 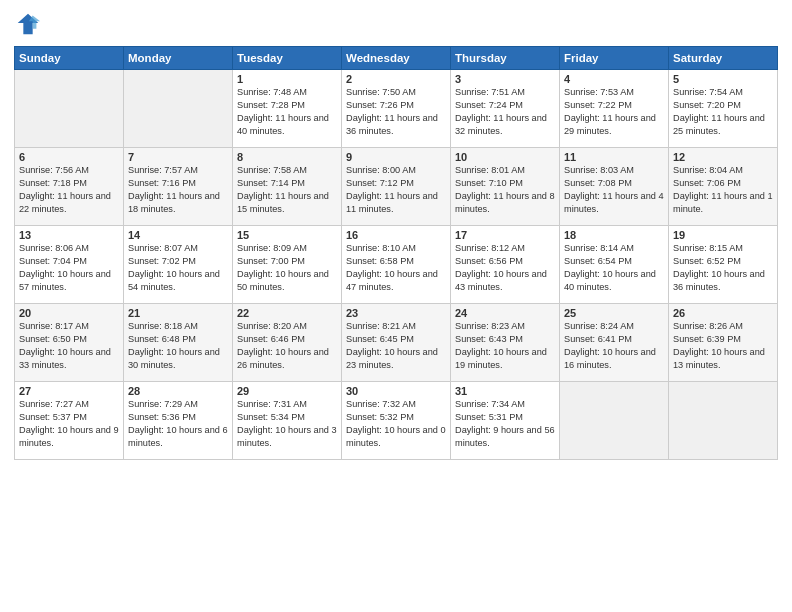 I want to click on logo-icon, so click(x=28, y=24).